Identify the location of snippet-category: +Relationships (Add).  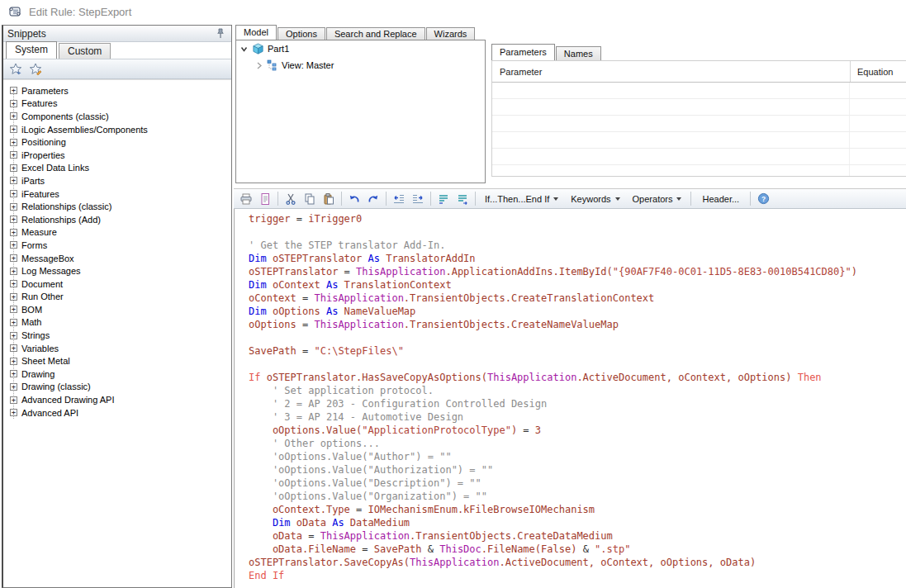
(117, 220).